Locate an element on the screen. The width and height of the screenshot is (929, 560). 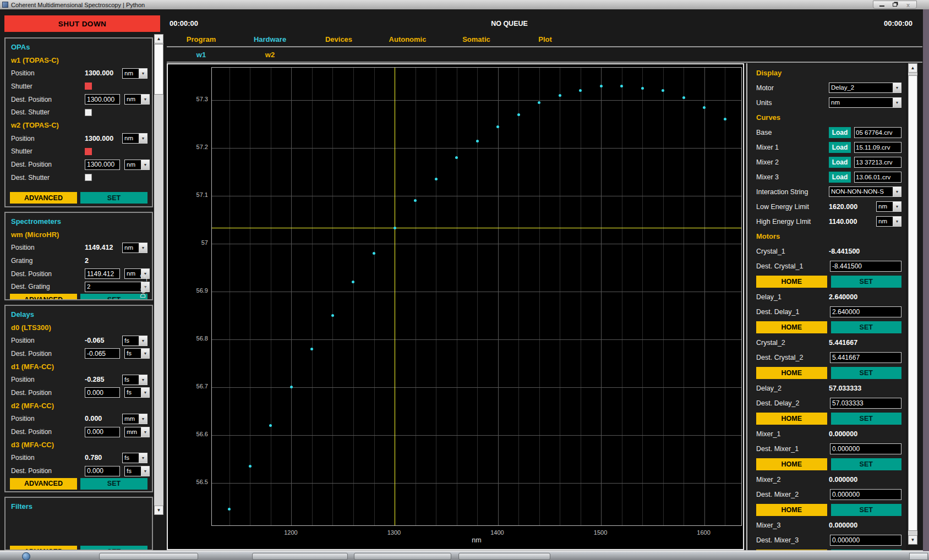
position-label: Position is located at coordinates (48, 248).